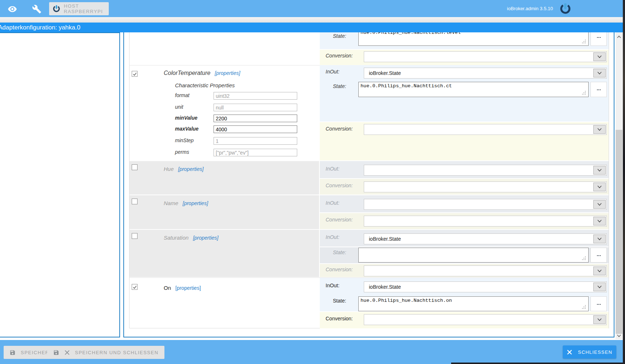 The height and width of the screenshot is (364, 625). I want to click on save-and-close-button: SPEICHERN UND SCHLIESSEN, so click(106, 352).